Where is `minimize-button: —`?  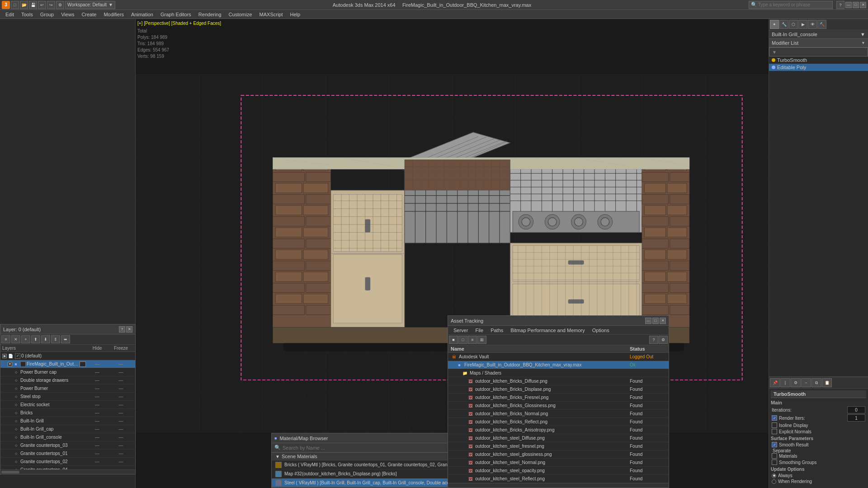
minimize-button: — is located at coordinates (849, 5).